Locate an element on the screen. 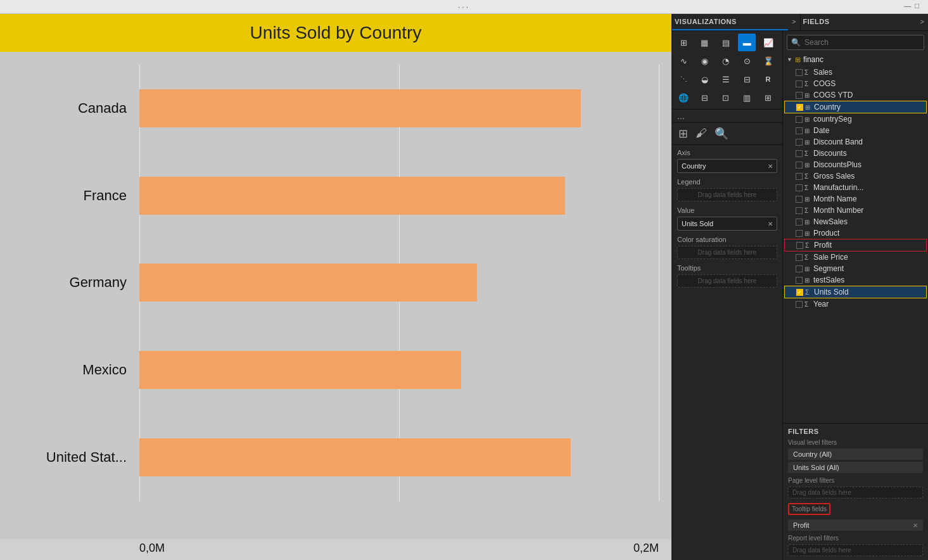 The height and width of the screenshot is (560, 928). globe-icon: 🌐 is located at coordinates (683, 98).